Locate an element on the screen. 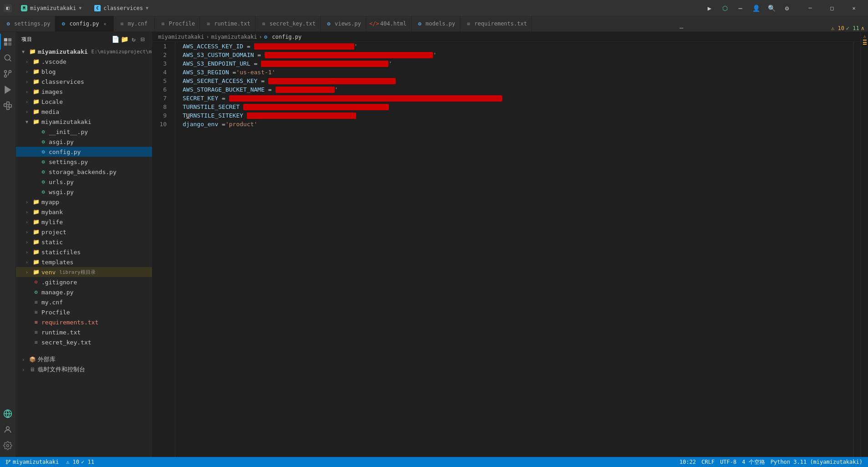  run-button: ▶ is located at coordinates (710, 8).